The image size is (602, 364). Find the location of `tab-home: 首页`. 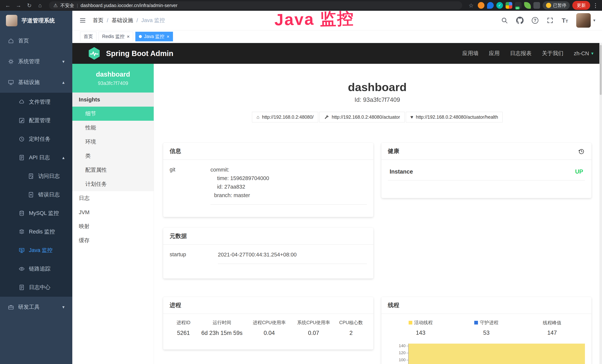

tab-home: 首页 is located at coordinates (88, 37).